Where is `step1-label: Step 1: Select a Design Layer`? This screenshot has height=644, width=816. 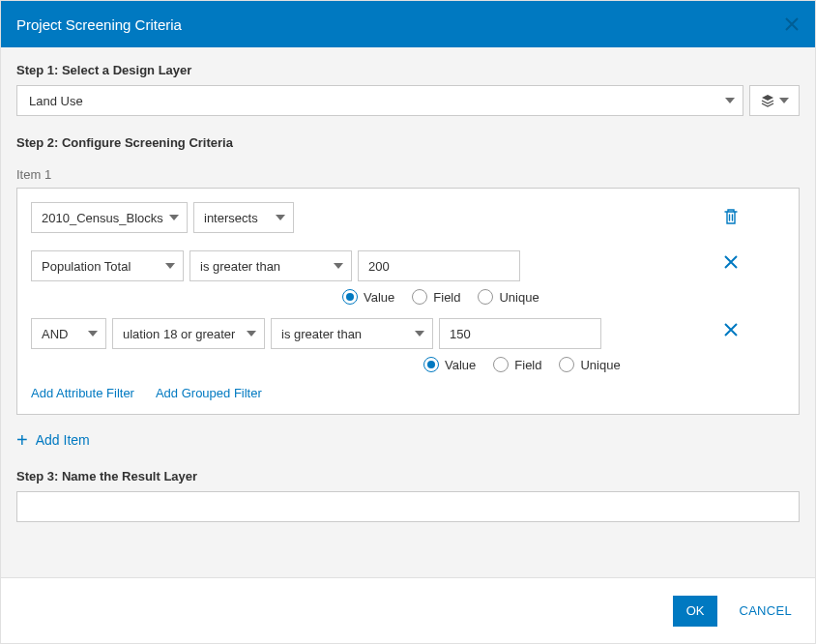
step1-label: Step 1: Select a Design Layer is located at coordinates (408, 70).